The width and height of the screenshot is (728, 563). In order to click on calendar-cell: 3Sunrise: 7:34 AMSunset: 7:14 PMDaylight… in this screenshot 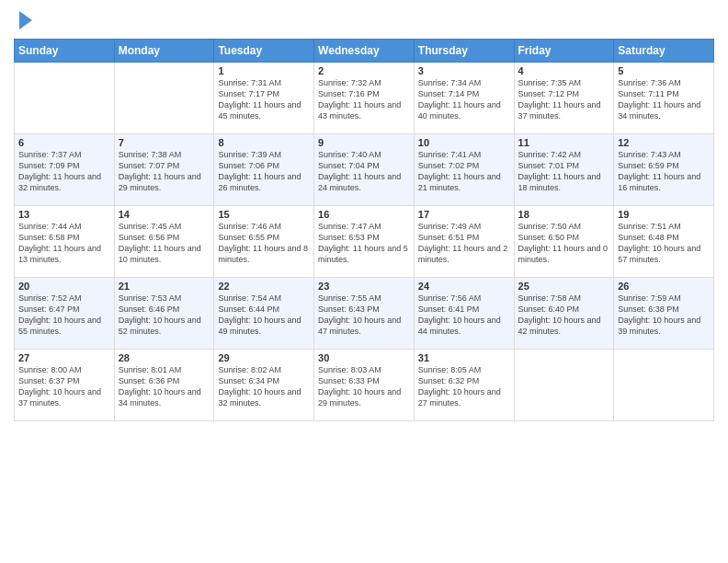, I will do `click(463, 98)`.